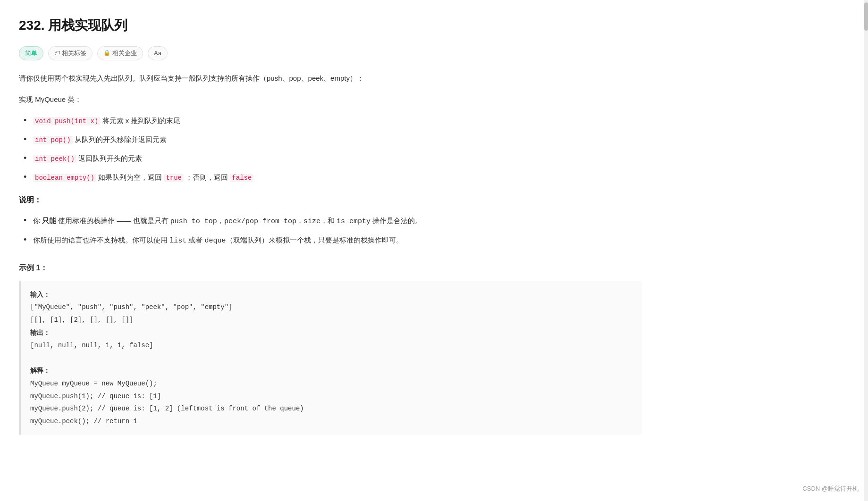 This screenshot has height=501, width=868. What do you see at coordinates (158, 53) in the screenshot?
I see `font-label: Aa` at bounding box center [158, 53].